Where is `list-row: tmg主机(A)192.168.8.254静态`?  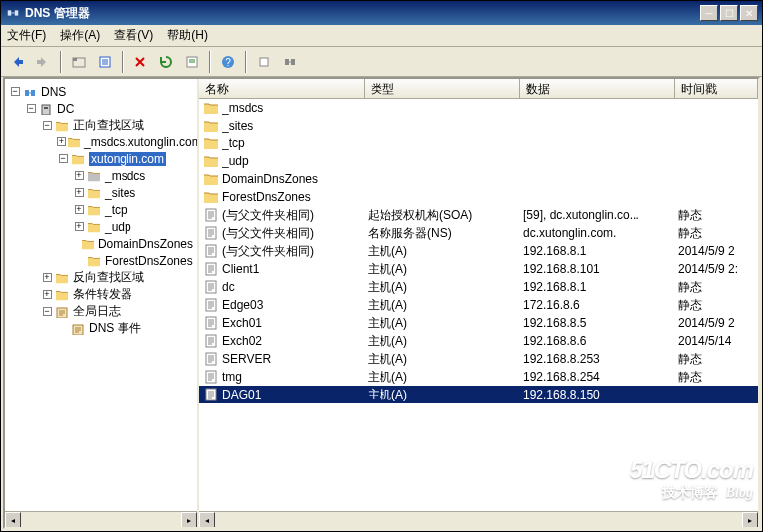 list-row: tmg主机(A)192.168.8.254静态 is located at coordinates (478, 377).